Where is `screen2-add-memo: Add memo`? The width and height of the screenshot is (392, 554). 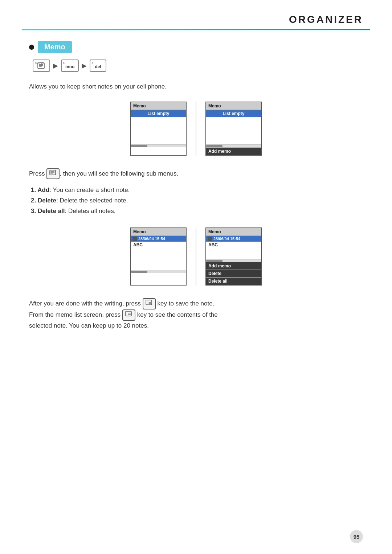 screen2-add-memo: Add memo is located at coordinates (234, 151).